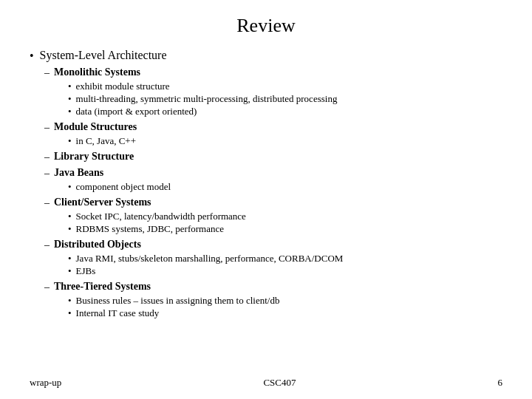 This screenshot has width=532, height=399. I want to click on list-item: • Business rules – issues in assigning t…, so click(285, 301).